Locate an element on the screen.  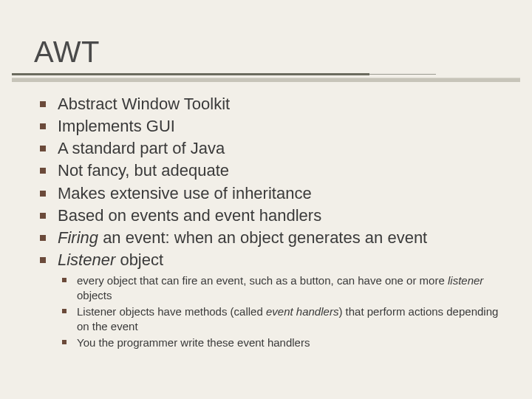
sub-bullet-text: Listener objects have methods (called is located at coordinates (171, 312).